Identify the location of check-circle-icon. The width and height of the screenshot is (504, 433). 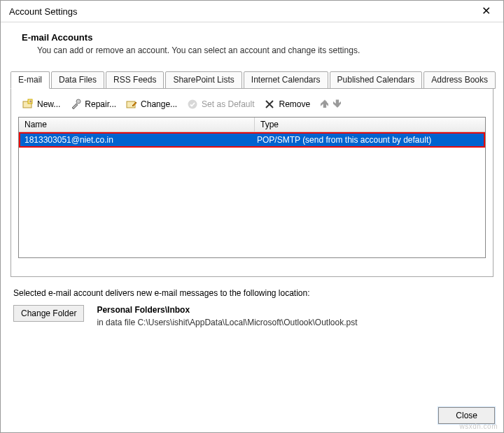
(192, 104).